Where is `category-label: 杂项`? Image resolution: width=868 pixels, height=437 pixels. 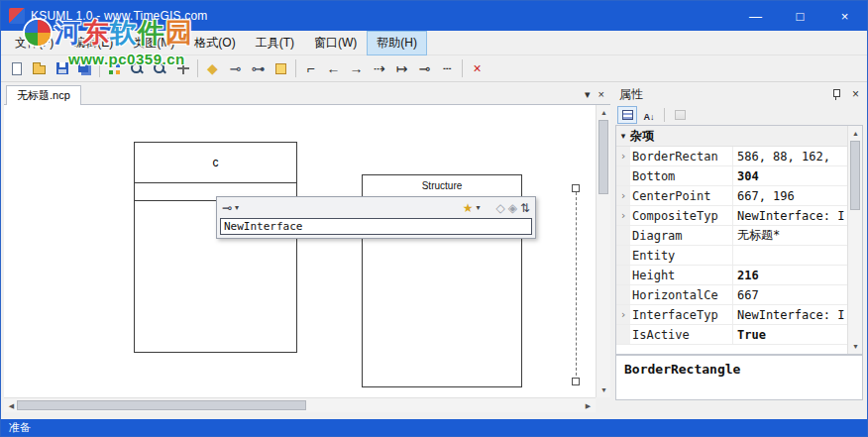
category-label: 杂项 is located at coordinates (642, 137).